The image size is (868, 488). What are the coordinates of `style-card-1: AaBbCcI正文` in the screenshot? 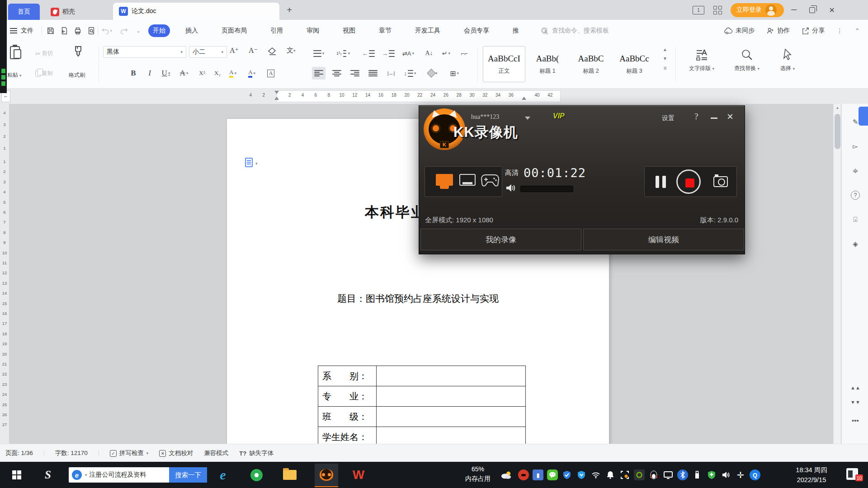 It's located at (504, 64).